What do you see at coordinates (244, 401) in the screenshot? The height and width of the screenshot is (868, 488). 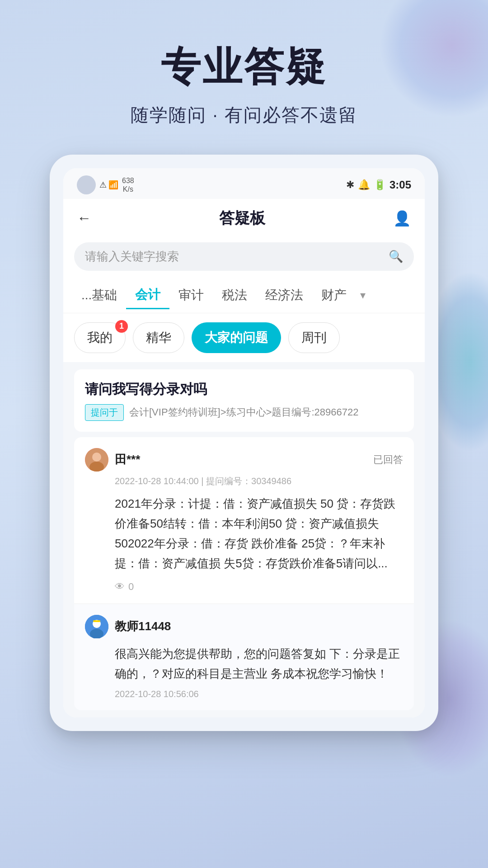 I see `question-card: 请问我写得分录对吗 提问于 会计[VIP签约特训班]>练习中心>题目编号:289…` at bounding box center [244, 401].